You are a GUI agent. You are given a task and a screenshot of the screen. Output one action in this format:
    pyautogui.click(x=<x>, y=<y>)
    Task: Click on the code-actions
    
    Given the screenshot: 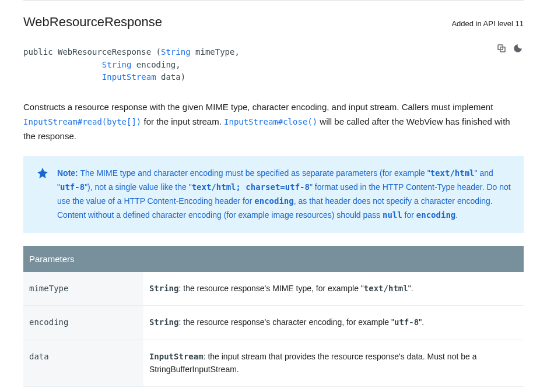 What is the action you would take?
    pyautogui.click(x=510, y=48)
    